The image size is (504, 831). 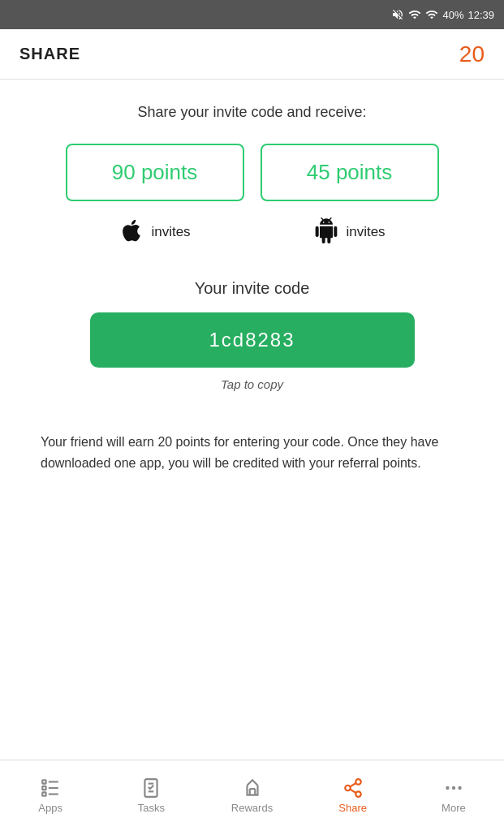 I want to click on status-bar: 40% 12:39, so click(x=252, y=15).